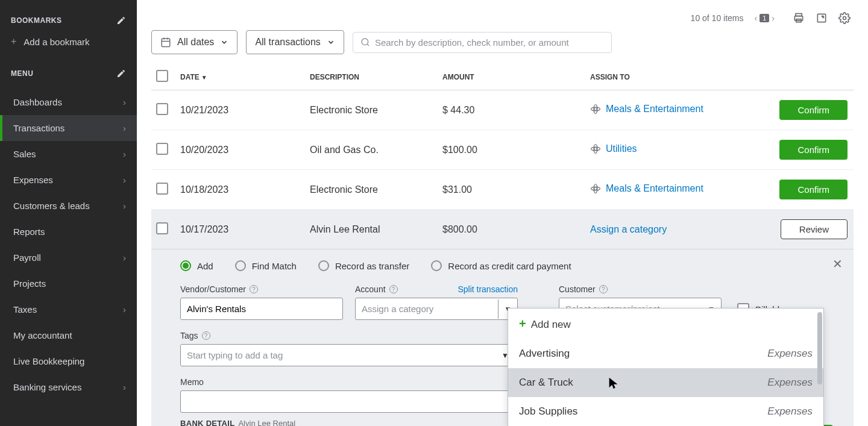 This screenshot has height=426, width=868. What do you see at coordinates (790, 412) in the screenshot?
I see `dropdown-item-type: Expenses` at bounding box center [790, 412].